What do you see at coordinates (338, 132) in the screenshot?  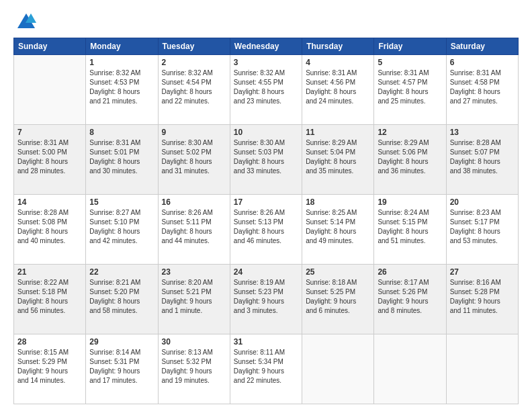 I see `day-number: 11` at bounding box center [338, 132].